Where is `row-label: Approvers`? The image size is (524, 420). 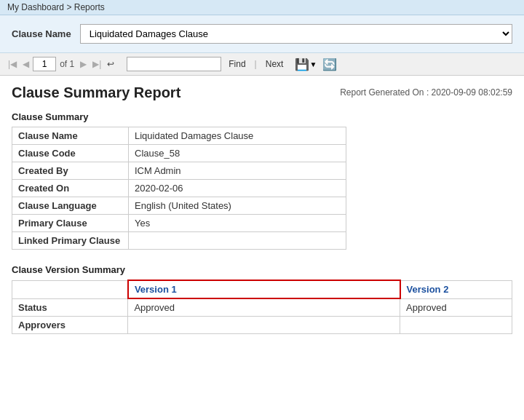
row-label: Approvers is located at coordinates (70, 325).